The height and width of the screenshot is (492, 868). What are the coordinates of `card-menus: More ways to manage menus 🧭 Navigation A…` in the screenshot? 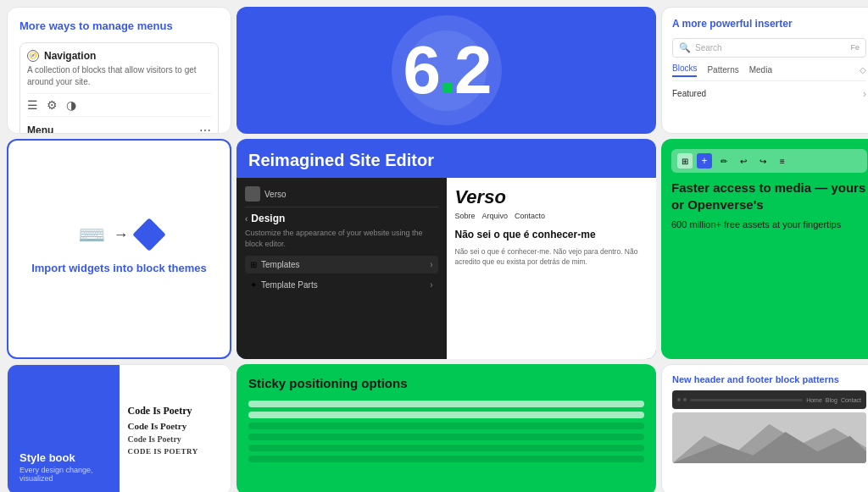 It's located at (119, 70).